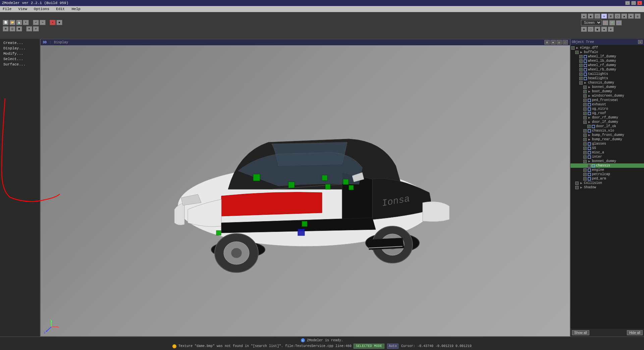 The height and width of the screenshot is (350, 644). I want to click on vp-icon-3: ◎, so click(559, 42).